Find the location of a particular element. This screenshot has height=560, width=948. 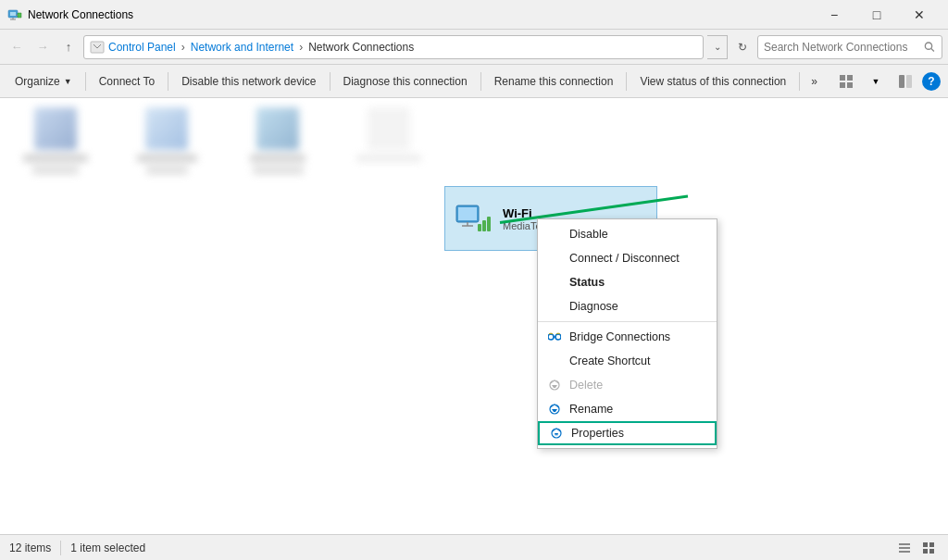

maximize-button: □ is located at coordinates (877, 15).